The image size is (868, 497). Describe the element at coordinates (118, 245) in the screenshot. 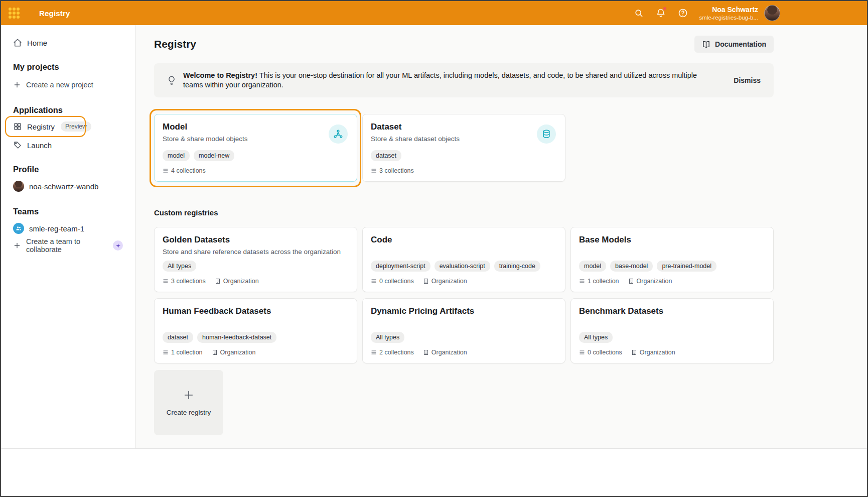

I see `collaborate-badge-icon` at that location.